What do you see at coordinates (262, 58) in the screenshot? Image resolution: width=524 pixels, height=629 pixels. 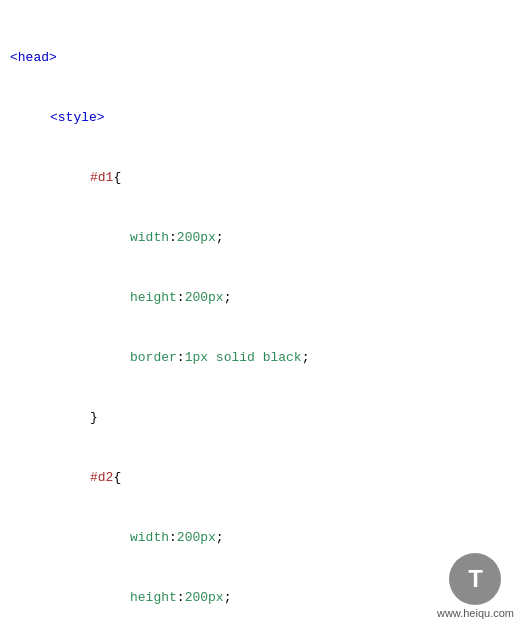 I see `code-line-1: <head>` at bounding box center [262, 58].